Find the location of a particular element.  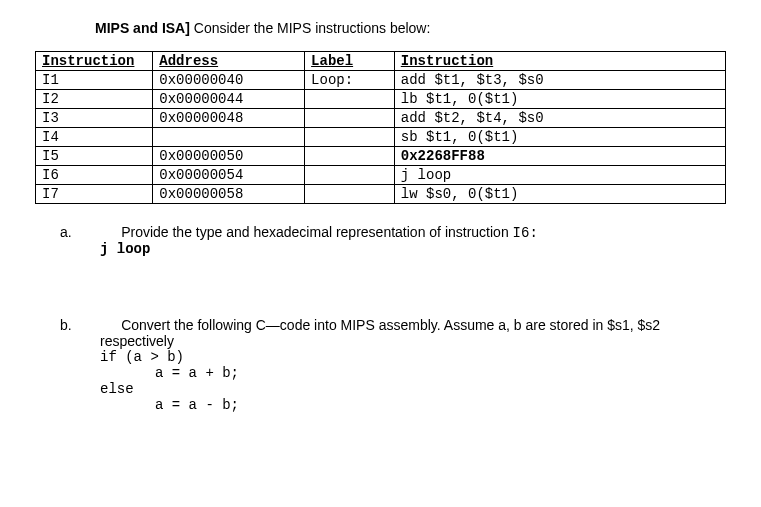

header-address: Address is located at coordinates (229, 62).